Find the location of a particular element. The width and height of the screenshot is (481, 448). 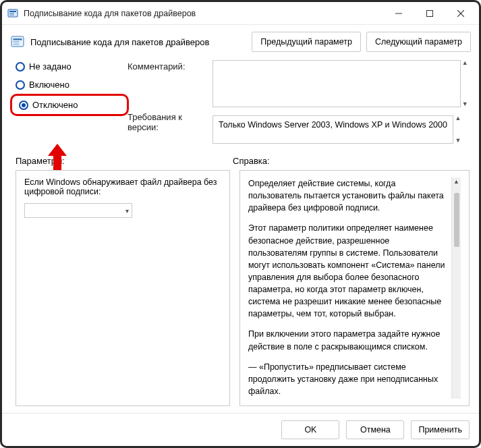

scrollbar: ▲ is located at coordinates (456, 288).